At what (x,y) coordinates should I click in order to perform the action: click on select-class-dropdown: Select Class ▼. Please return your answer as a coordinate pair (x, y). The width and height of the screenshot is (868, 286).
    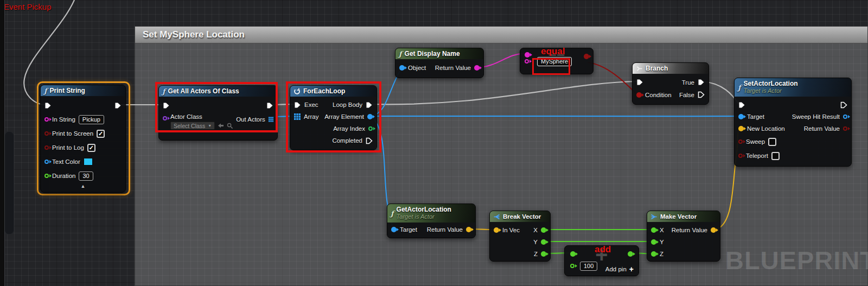
    Looking at the image, I should click on (193, 126).